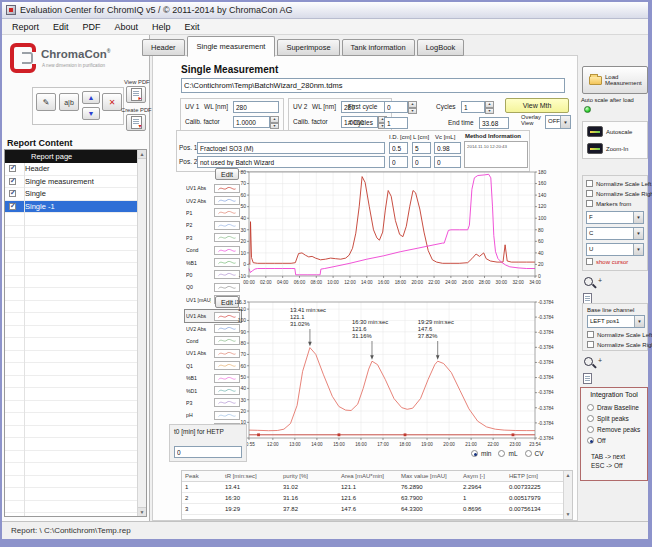 The image size is (652, 547). What do you see at coordinates (615, 80) in the screenshot?
I see `load-measurement-button: Load Measurement` at bounding box center [615, 80].